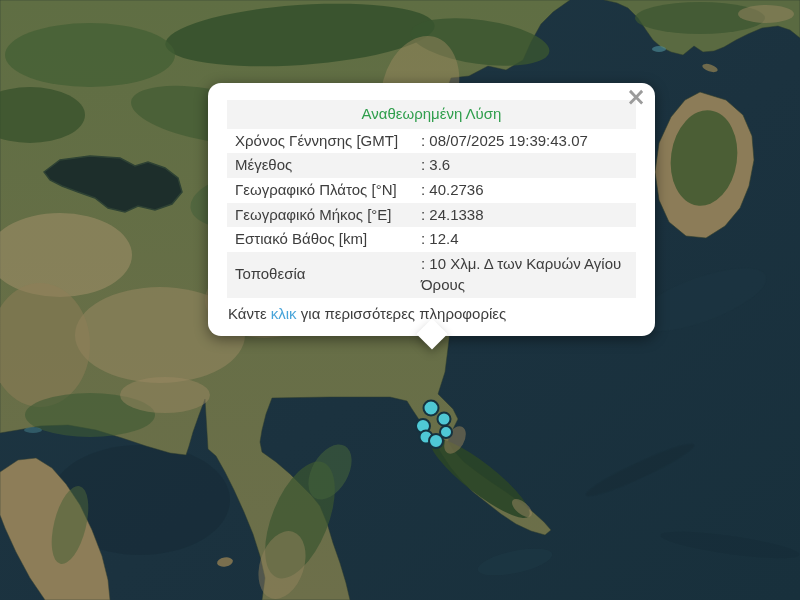 The height and width of the screenshot is (600, 800). What do you see at coordinates (766, 14) in the screenshot?
I see `northeast-texture2` at bounding box center [766, 14].